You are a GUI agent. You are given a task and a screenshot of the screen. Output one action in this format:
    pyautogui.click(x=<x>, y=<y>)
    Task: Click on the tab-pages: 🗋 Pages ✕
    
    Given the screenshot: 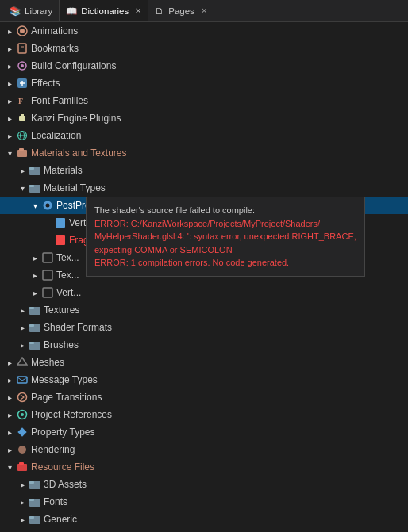 What is the action you would take?
    pyautogui.click(x=181, y=11)
    